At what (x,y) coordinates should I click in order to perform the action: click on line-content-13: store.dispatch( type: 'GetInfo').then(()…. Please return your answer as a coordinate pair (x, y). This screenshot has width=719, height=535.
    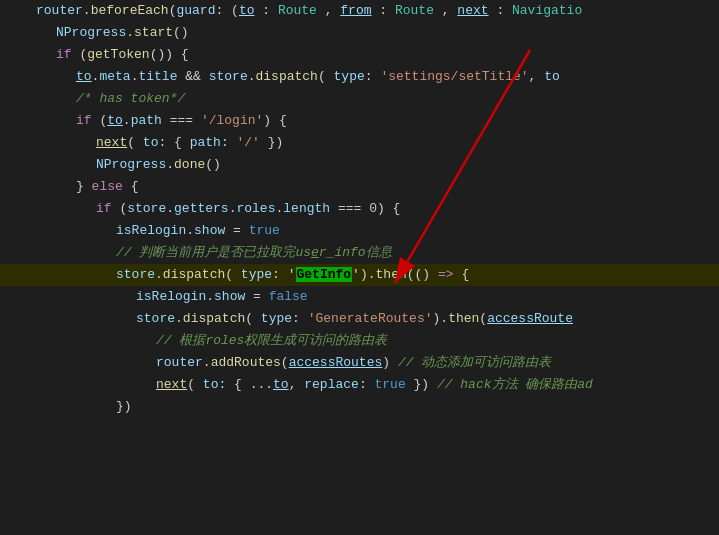
    Looking at the image, I should click on (376, 275).